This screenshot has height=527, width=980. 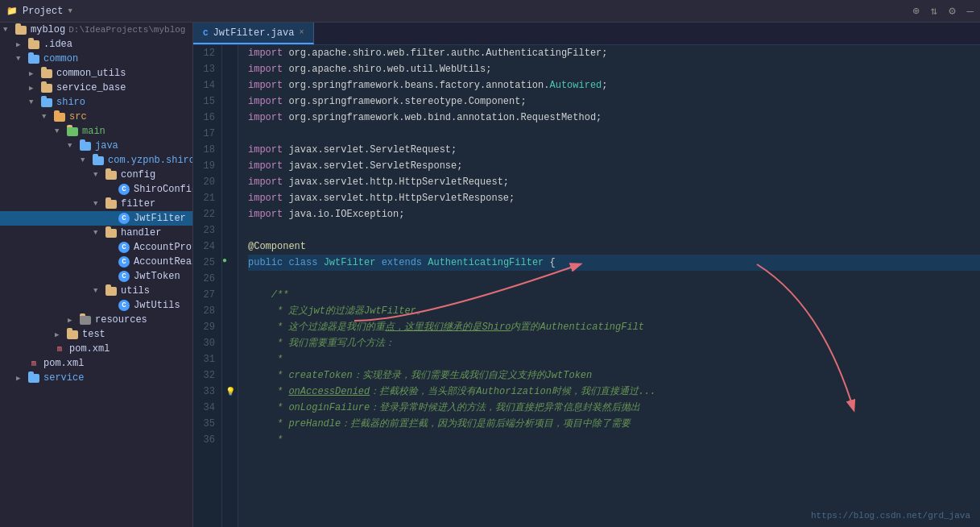 I want to click on code-line-22: import java.io.IOException;, so click(x=614, y=214).